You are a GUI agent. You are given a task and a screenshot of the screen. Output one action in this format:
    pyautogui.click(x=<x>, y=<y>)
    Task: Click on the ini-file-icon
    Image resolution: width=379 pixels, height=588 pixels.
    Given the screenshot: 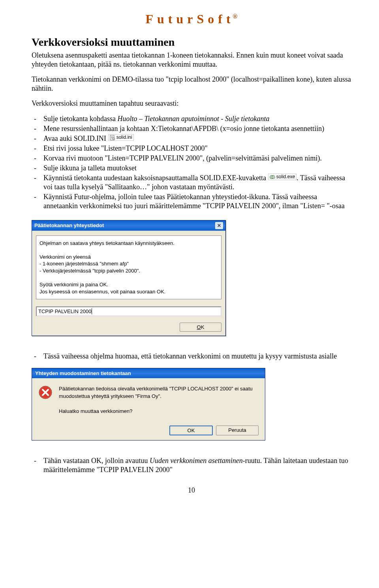 What is the action you would take?
    pyautogui.click(x=113, y=138)
    